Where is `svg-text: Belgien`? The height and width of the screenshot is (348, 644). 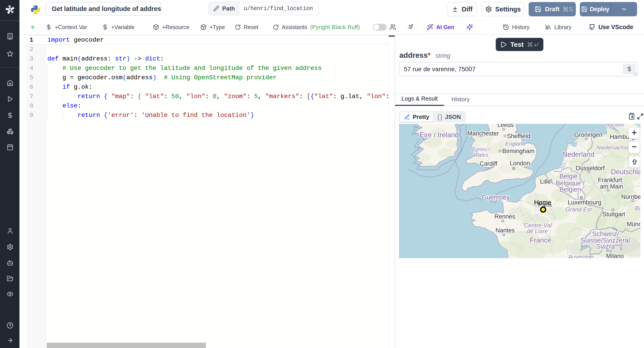
svg-text: Belgien is located at coordinates (570, 189).